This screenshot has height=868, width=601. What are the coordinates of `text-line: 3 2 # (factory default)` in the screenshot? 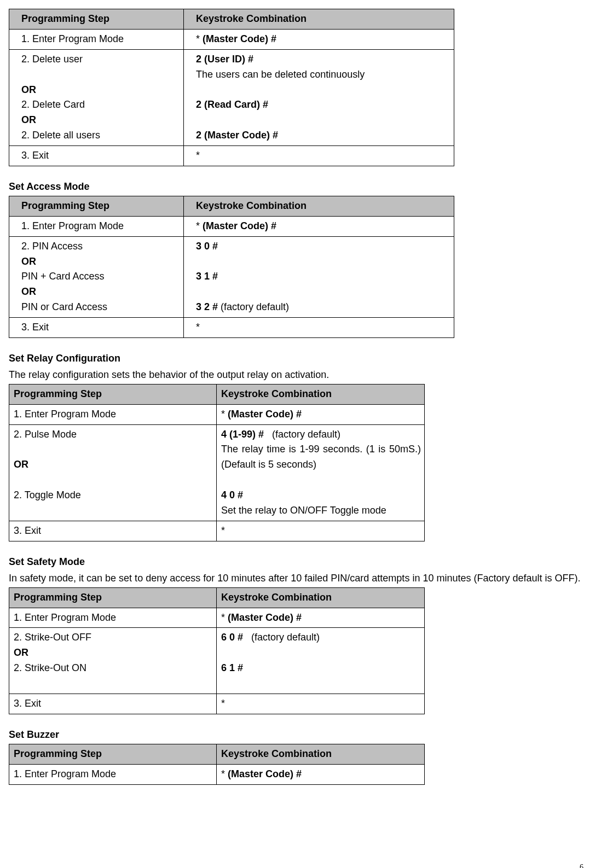 It's located at (323, 307).